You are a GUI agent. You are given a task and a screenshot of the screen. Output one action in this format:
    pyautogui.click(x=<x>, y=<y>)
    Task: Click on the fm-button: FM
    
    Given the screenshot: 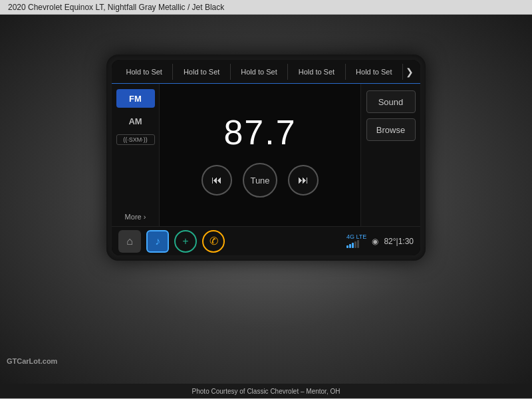 What is the action you would take?
    pyautogui.click(x=136, y=98)
    